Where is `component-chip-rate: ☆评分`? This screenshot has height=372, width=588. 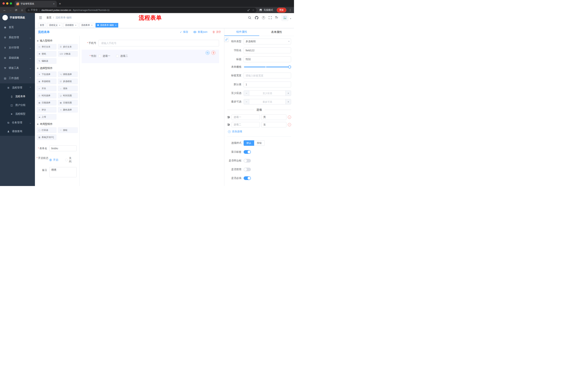 component-chip-rate: ☆评分 is located at coordinates (46, 110).